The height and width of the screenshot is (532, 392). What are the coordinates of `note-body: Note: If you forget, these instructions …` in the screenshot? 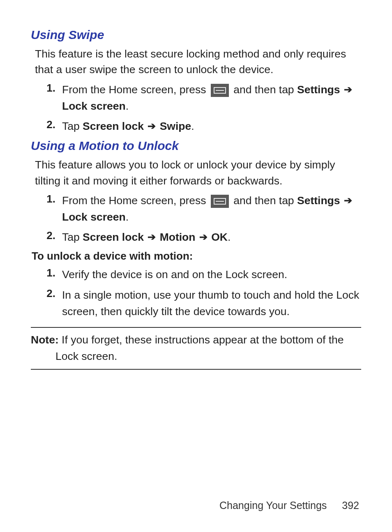 It's located at (196, 348).